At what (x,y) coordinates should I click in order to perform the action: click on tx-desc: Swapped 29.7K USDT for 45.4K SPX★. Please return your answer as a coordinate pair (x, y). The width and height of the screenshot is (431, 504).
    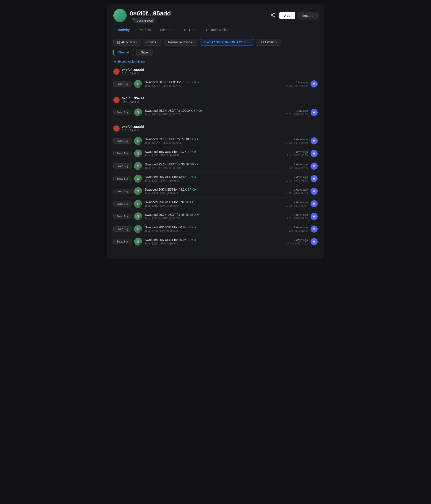
    Looking at the image, I should click on (207, 215).